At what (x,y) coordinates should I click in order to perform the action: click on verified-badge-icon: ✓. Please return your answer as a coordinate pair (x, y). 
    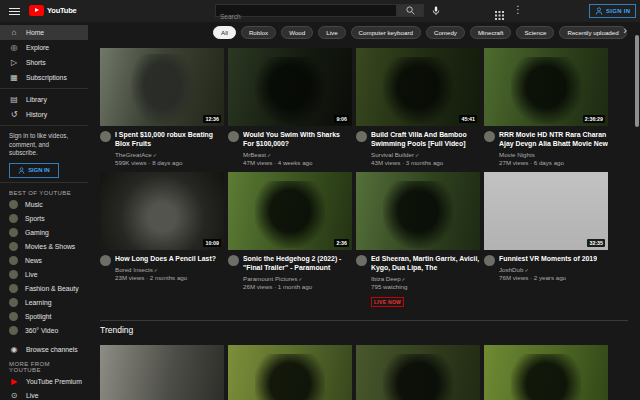
    Looking at the image, I should click on (404, 279).